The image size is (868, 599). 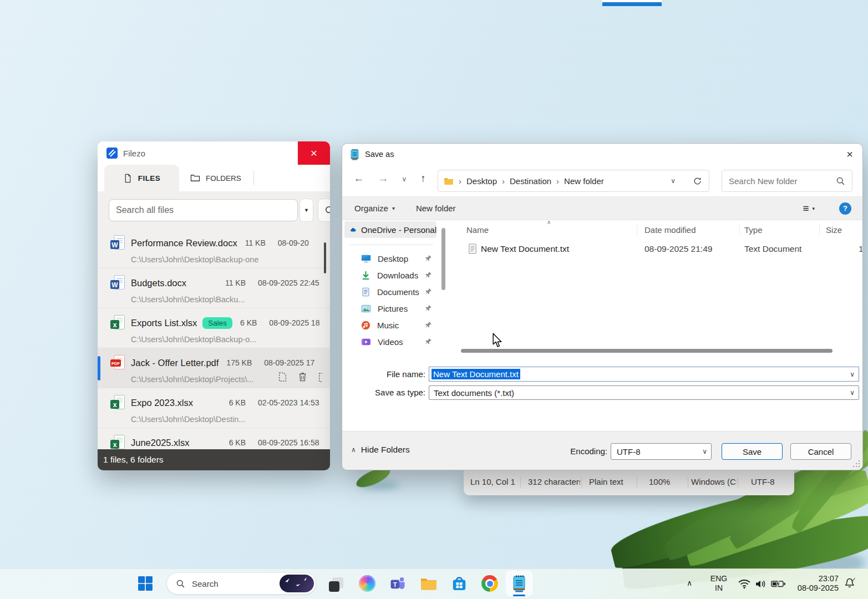 What do you see at coordinates (752, 451) in the screenshot?
I see `save-button: Save` at bounding box center [752, 451].